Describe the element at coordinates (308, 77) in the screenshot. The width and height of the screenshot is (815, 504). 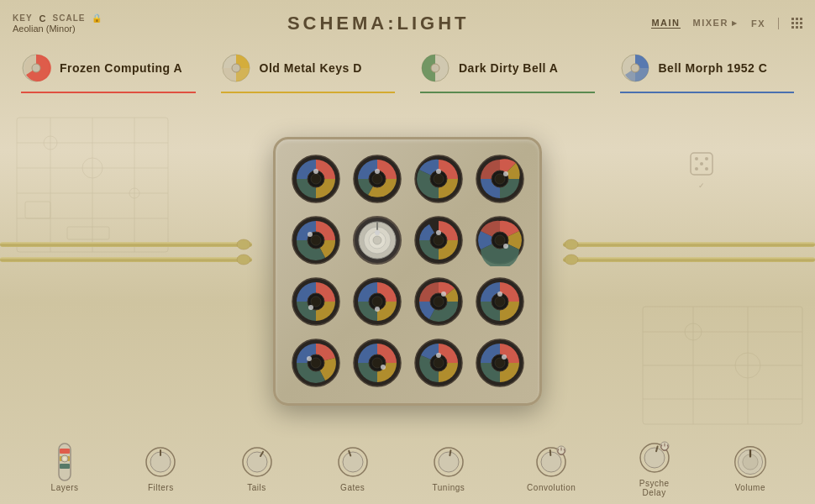
I see `instrument-oldmetal: Old Metal Keys D` at that location.